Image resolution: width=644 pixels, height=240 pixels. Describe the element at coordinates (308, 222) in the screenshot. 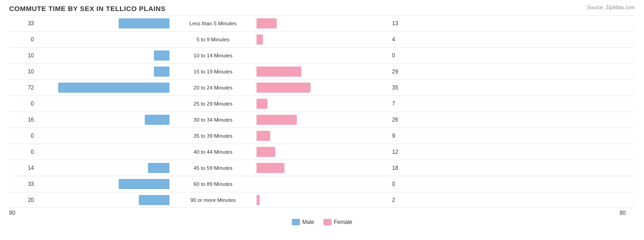

I see `male-label: Male` at that location.